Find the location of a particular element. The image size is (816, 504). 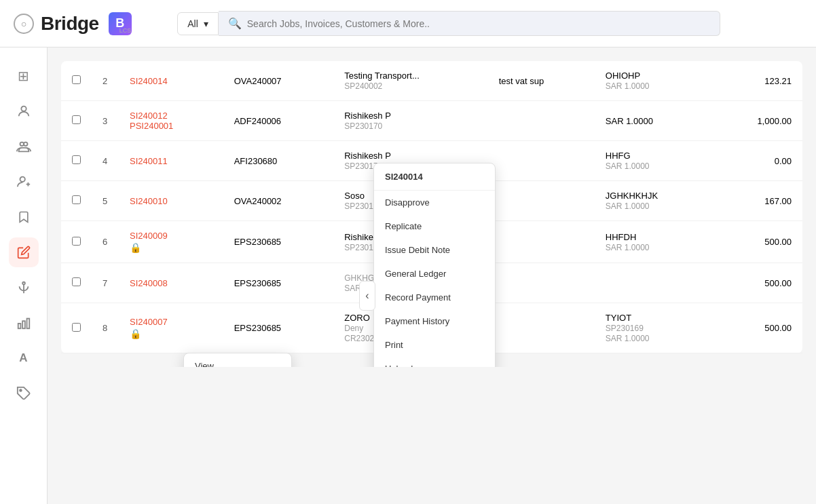

home-icon: ○ is located at coordinates (24, 24).